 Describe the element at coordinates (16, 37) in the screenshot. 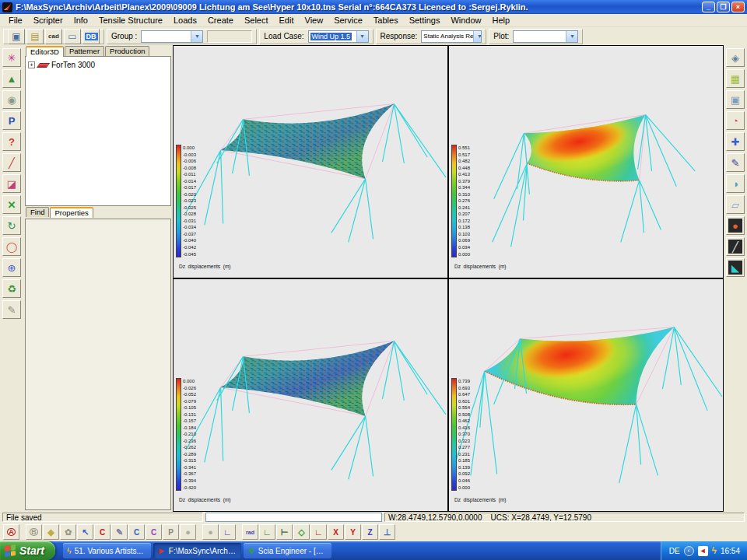

I see `new-model-icon: ▣` at that location.